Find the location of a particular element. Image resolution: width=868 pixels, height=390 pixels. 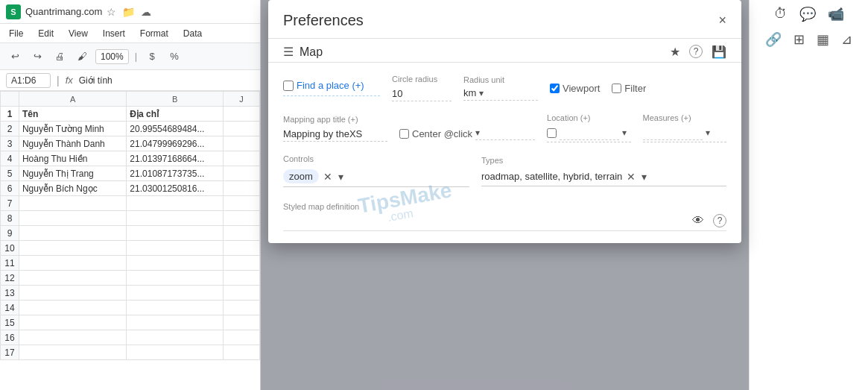

cell-j11 is located at coordinates (241, 263).